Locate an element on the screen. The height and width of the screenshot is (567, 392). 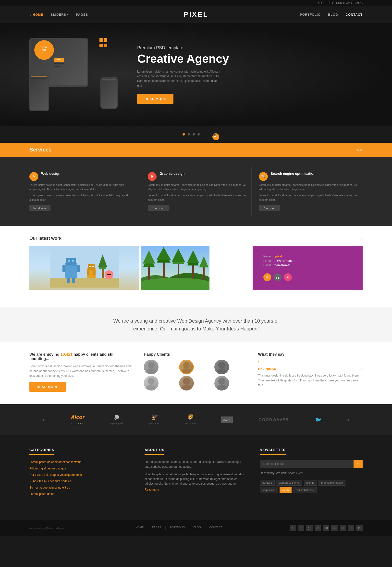
portfolio-view-btn: 👁 is located at coordinates (267, 277).